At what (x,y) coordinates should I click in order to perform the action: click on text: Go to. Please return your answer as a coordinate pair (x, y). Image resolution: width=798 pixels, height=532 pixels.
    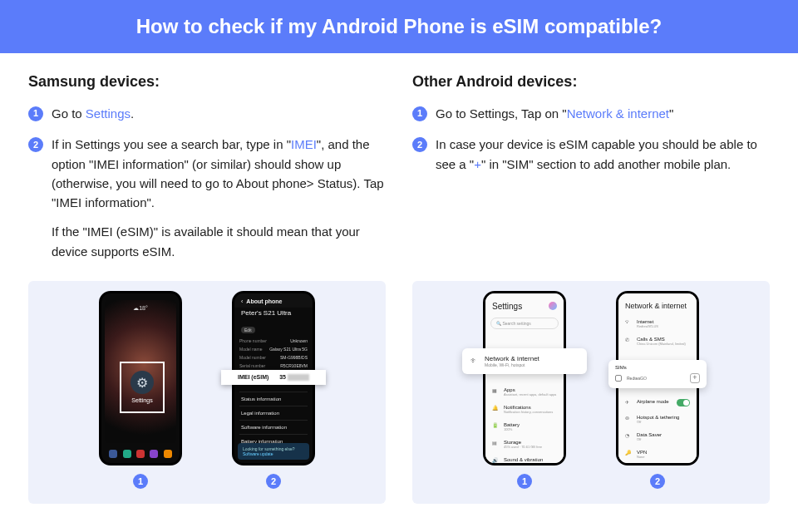
    Looking at the image, I should click on (68, 113).